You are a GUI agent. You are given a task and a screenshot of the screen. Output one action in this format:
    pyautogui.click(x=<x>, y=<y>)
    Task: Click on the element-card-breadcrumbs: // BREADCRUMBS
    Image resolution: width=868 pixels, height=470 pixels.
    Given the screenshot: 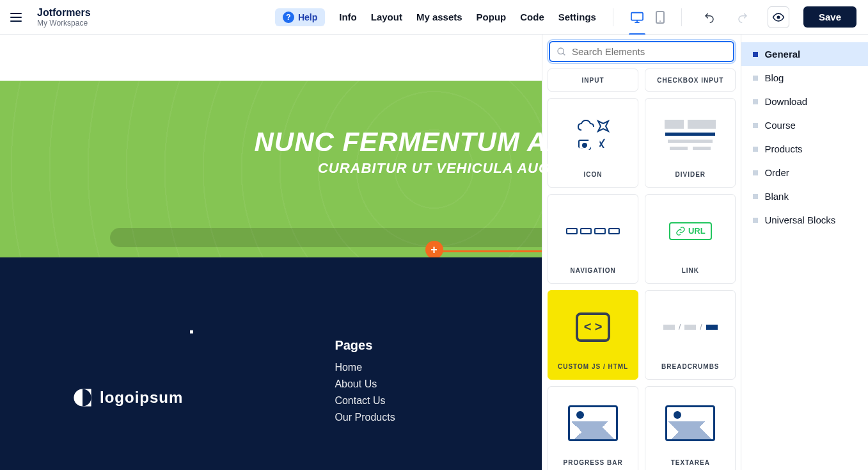 What is the action you would take?
    pyautogui.click(x=690, y=335)
    